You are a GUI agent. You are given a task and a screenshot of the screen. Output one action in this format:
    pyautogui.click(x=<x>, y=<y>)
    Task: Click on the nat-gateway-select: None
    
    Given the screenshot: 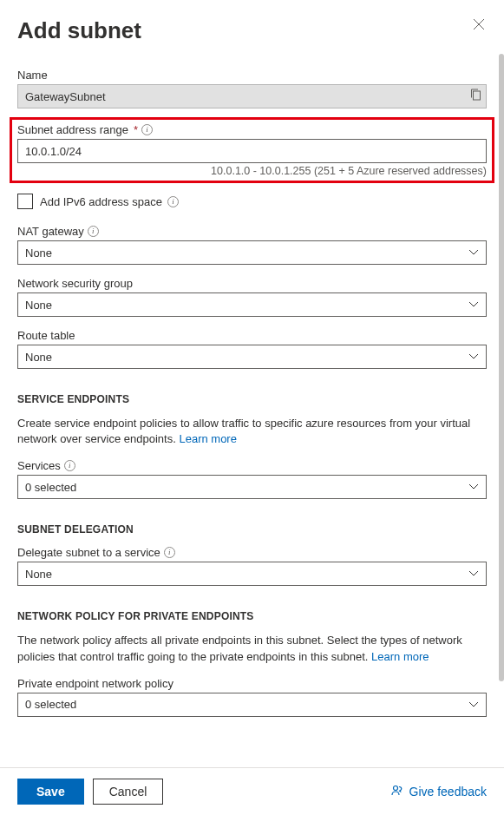 What is the action you would take?
    pyautogui.click(x=252, y=253)
    